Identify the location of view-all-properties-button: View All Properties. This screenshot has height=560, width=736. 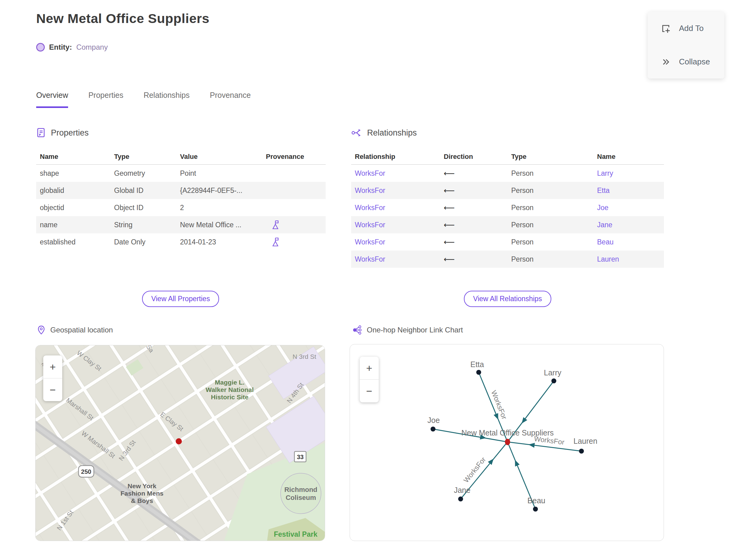
(181, 299).